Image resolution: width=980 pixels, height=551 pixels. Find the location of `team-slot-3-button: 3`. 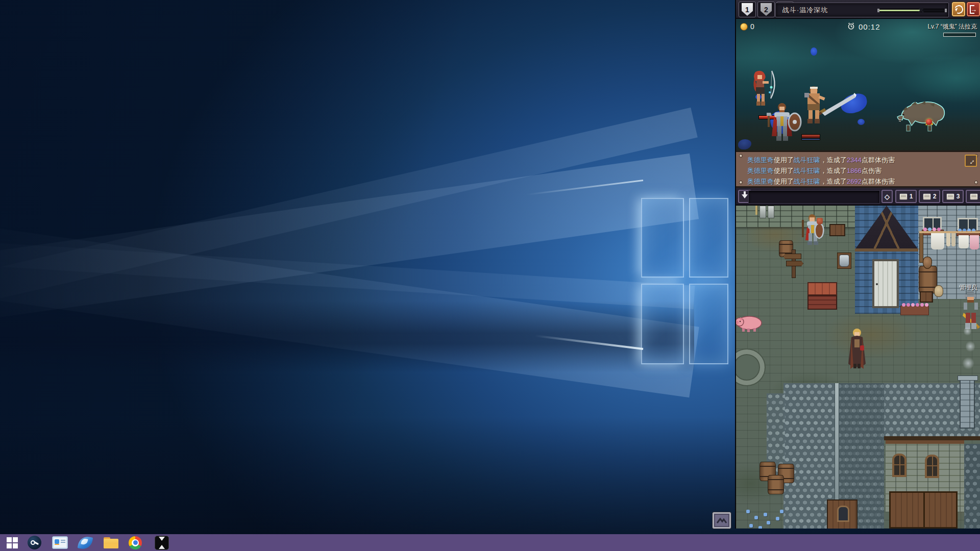

team-slot-3-button: 3 is located at coordinates (953, 196).